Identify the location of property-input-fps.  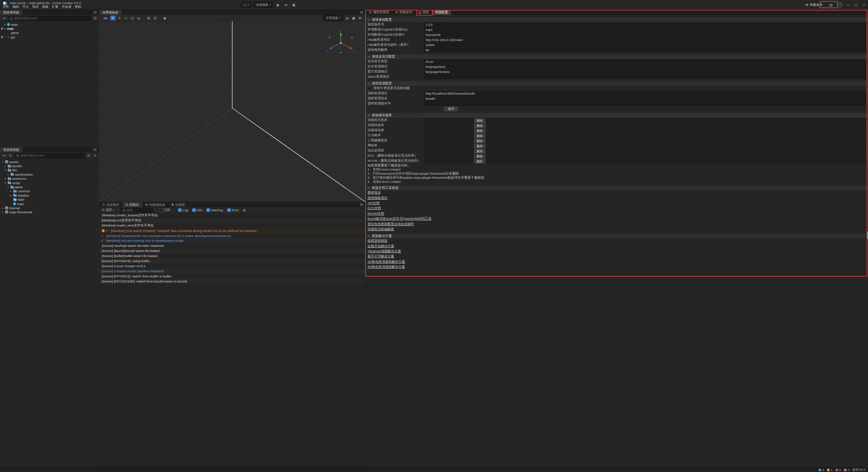
(645, 50).